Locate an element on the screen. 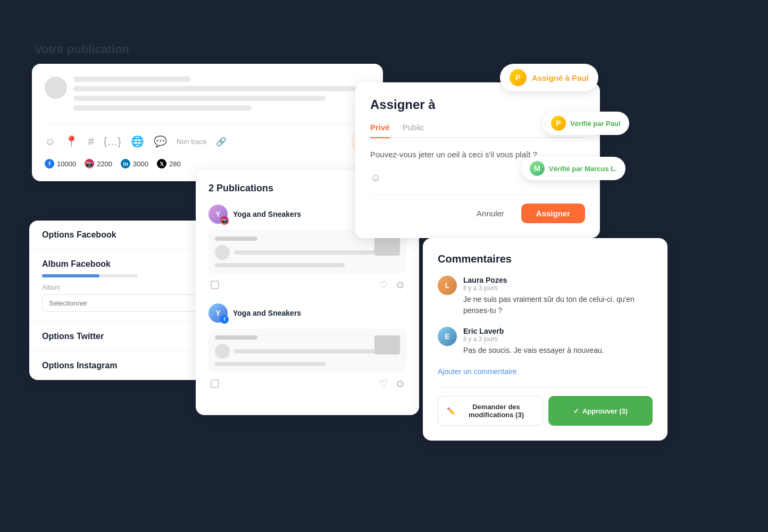 The height and width of the screenshot is (532, 768). assign-footer: Annuler Assigner is located at coordinates (478, 209).